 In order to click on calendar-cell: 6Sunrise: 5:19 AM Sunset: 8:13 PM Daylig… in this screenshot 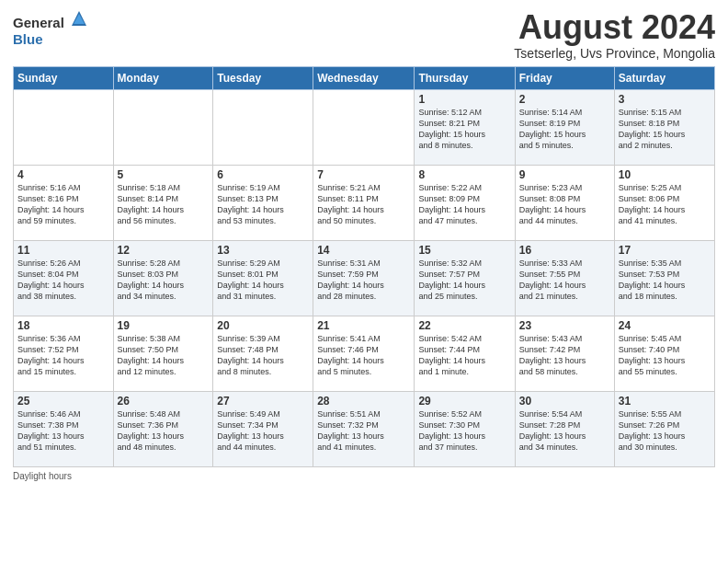, I will do `click(263, 202)`.